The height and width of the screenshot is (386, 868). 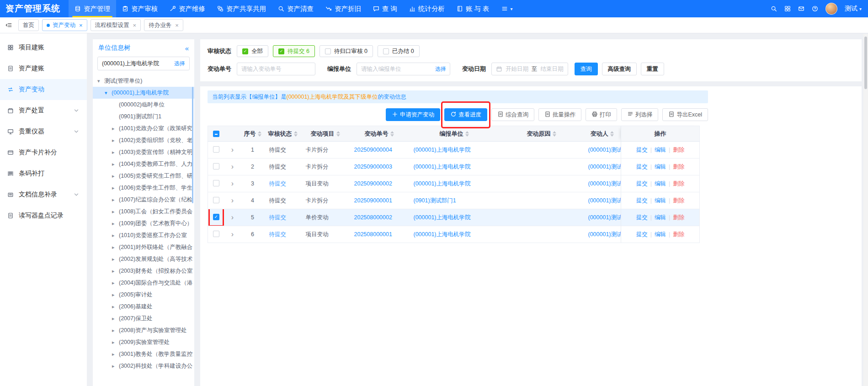 What do you see at coordinates (373, 234) in the screenshot?
I see `doc-no-link: 202508000001` at bounding box center [373, 234].